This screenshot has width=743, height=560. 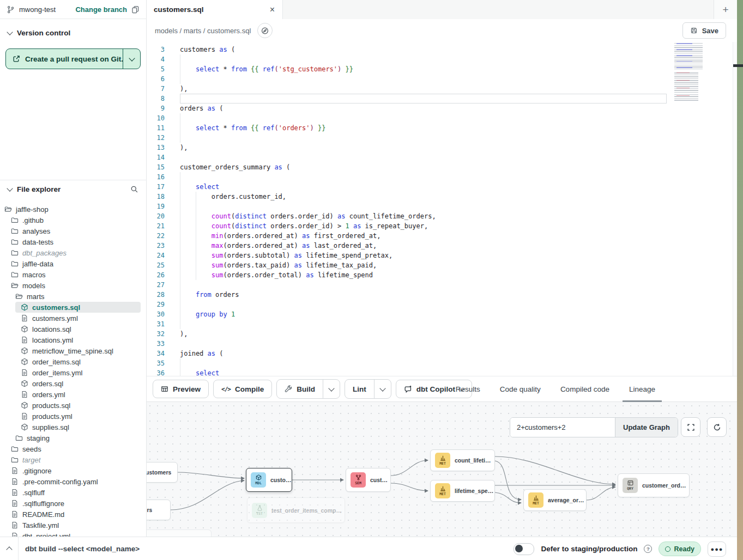 I want to click on file-tree-item-dbt-project-yml: dbt_project.yml, so click(x=73, y=534).